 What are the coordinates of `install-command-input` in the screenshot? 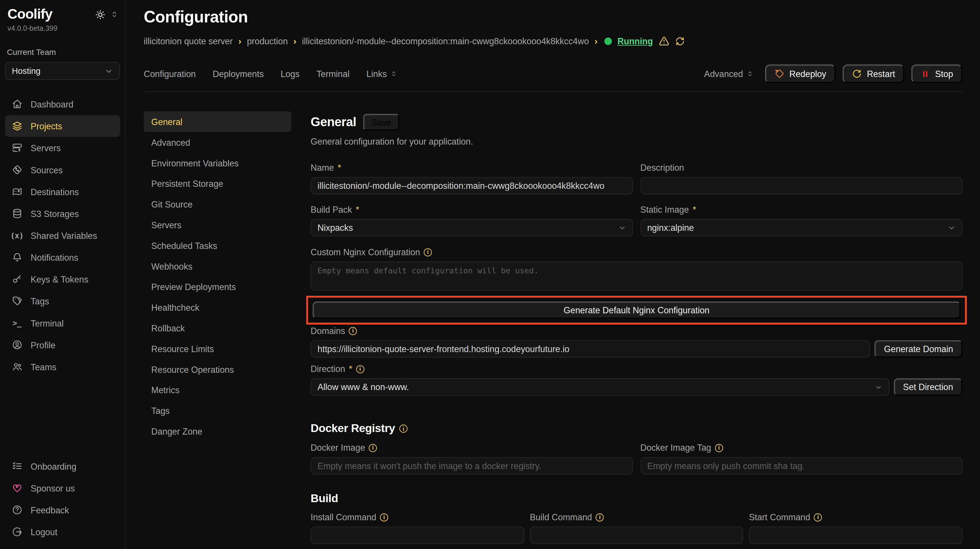 It's located at (418, 535).